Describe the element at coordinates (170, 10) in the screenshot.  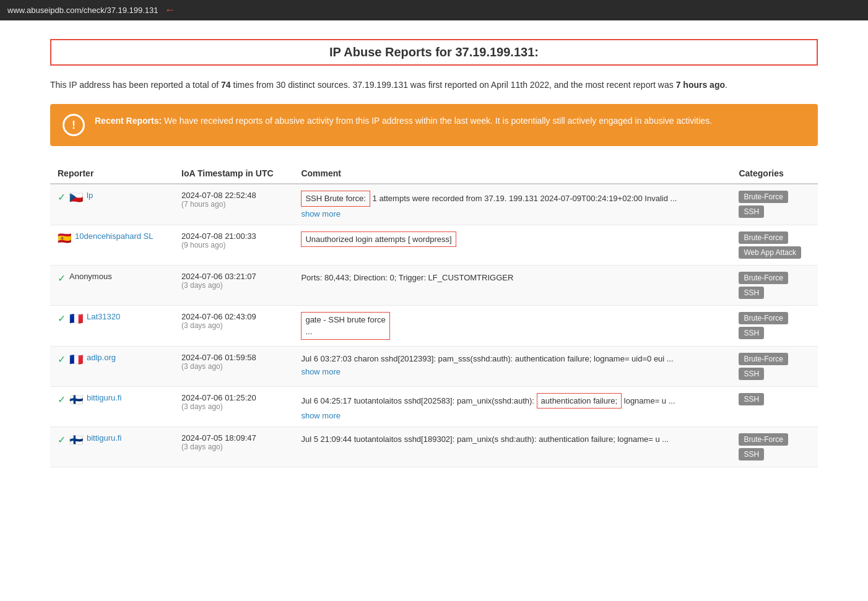
I see `arrow-icon: ←` at that location.